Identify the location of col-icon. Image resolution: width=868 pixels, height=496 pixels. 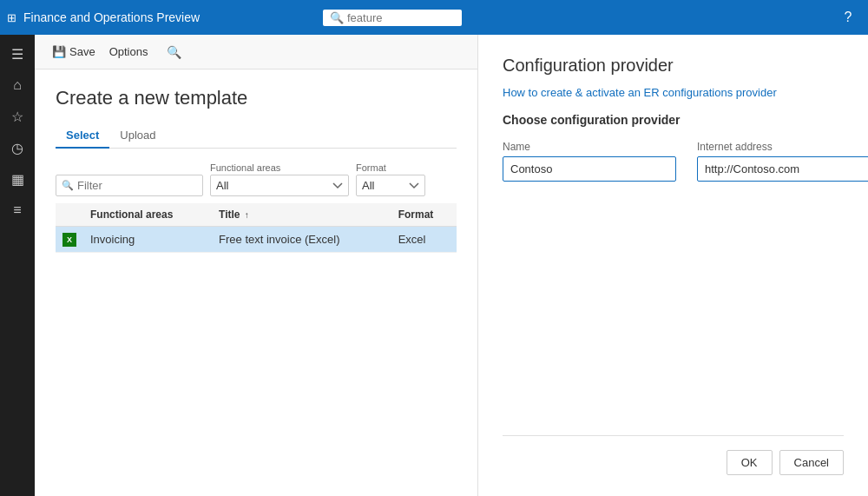
(69, 215).